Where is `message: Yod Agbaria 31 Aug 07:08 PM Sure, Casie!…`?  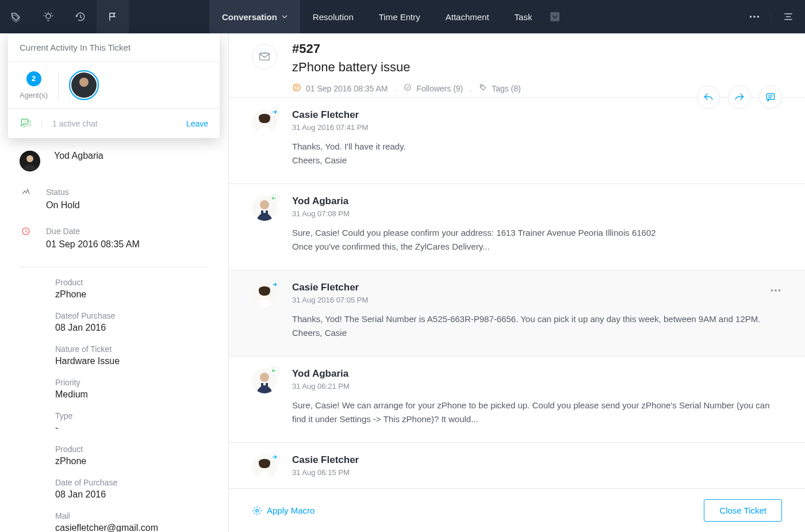 message: Yod Agbaria 31 Aug 07:08 PM Sure, Casie!… is located at coordinates (517, 227).